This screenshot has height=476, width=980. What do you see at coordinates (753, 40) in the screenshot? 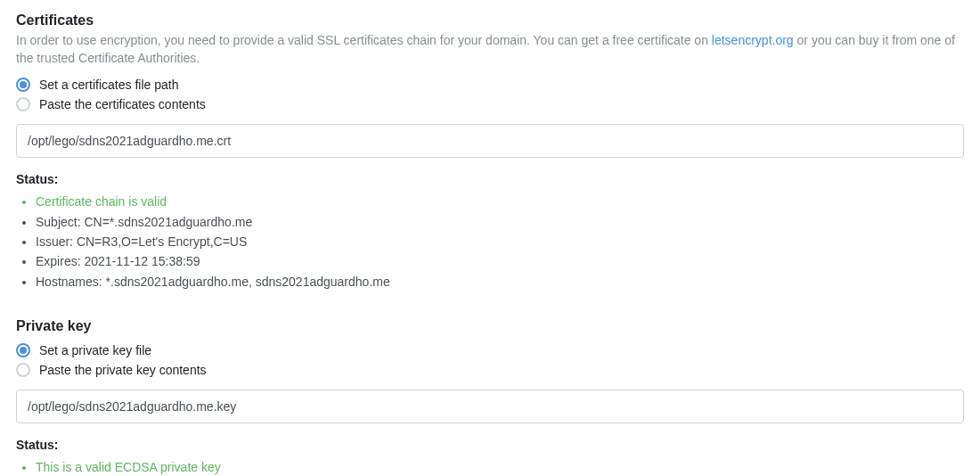
I see `letsencrypt-link: letsencrypt.org` at bounding box center [753, 40].